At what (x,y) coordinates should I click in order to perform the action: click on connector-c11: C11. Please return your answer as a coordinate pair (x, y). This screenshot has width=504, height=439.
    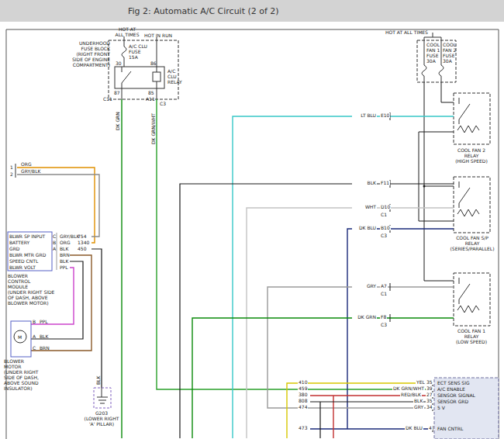
    Looking at the image, I should click on (108, 99).